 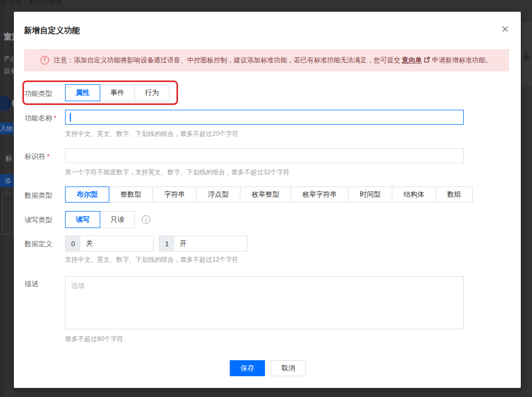 I want to click on function-name-hint: 支持中文、英文、数字、下划线的组合，最多不超过20个字符, so click(x=151, y=134).